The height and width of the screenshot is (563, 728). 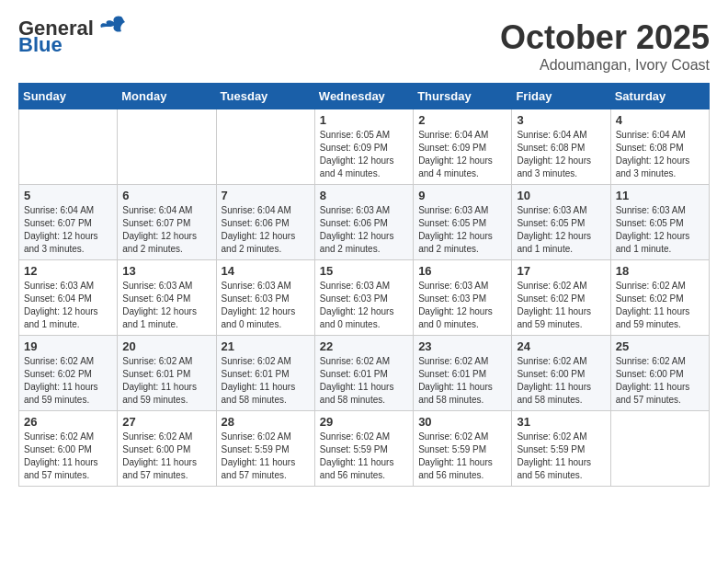 What do you see at coordinates (561, 147) in the screenshot?
I see `calendar-cell: 3Sunrise: 6:04 AM Sunset: 6:08 PM Daylig…` at bounding box center [561, 147].